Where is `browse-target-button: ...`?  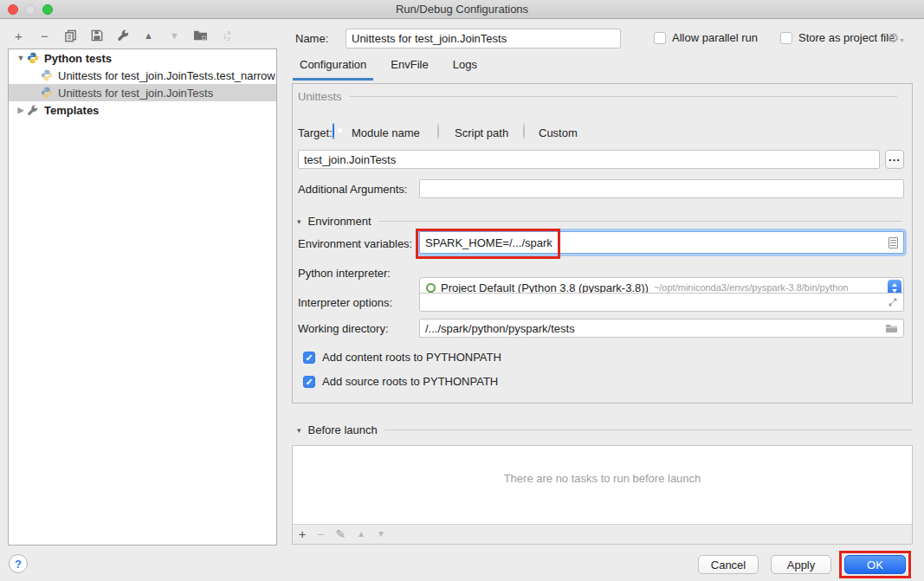 browse-target-button: ... is located at coordinates (895, 159).